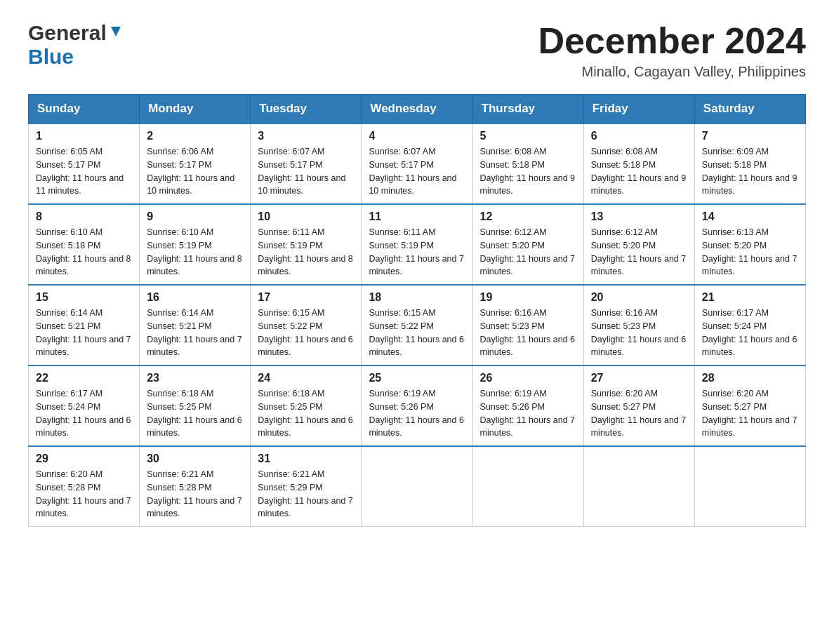 The height and width of the screenshot is (644, 834). I want to click on calendar-cell: 14 Sunrise: 6:13 AMSunset: 5:20 PMDaylig…, so click(750, 244).